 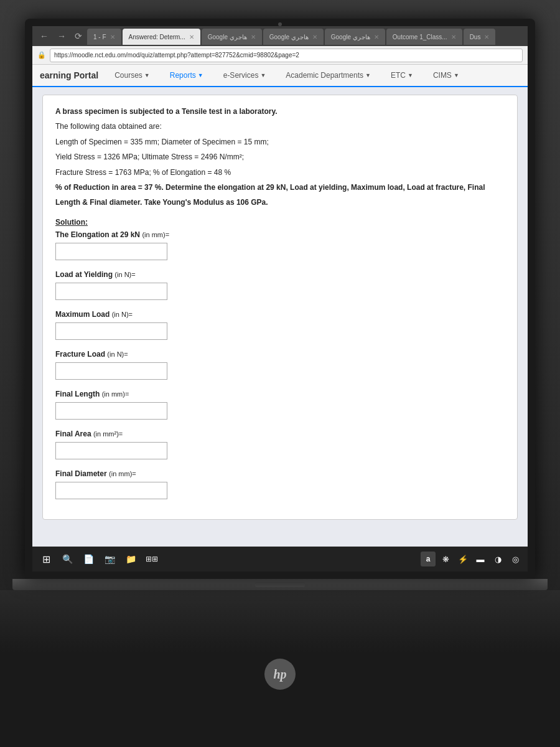 I want to click on back-button: ←, so click(x=44, y=36).